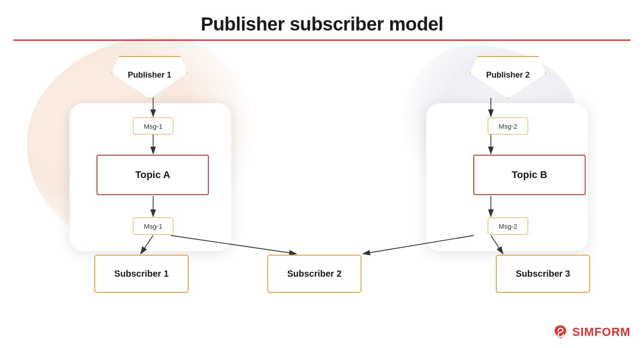  I want to click on msg1-top-label: Msg-1, so click(153, 126).